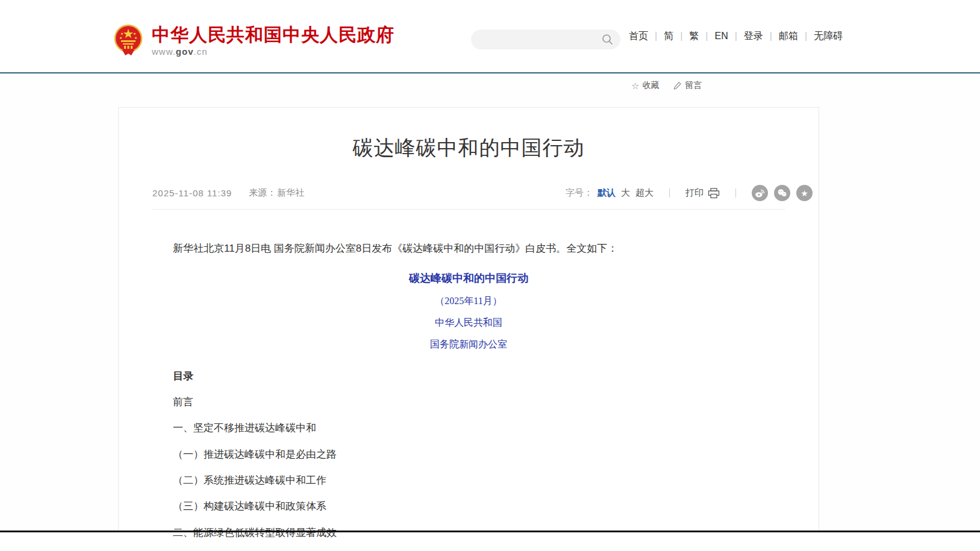 The image size is (980, 551). Describe the element at coordinates (713, 36) in the screenshot. I see `nav-english: EN` at that location.